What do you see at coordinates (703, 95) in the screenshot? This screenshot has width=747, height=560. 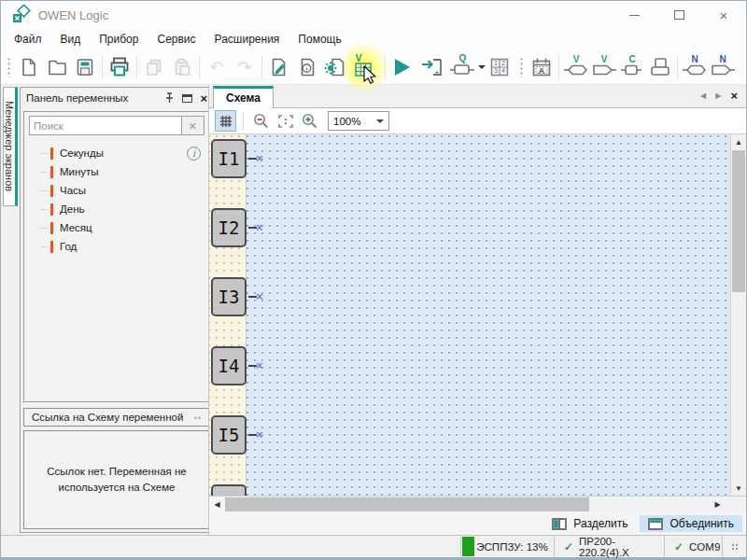 I see `tab-scroll-left-button: ◀` at bounding box center [703, 95].